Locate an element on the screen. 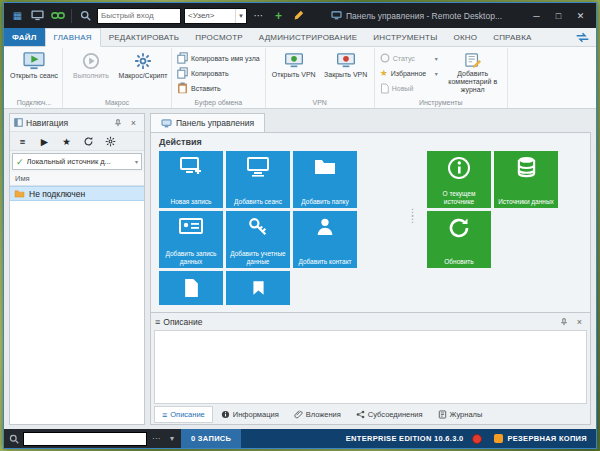  copy-host-name-button: Копировать имя узла is located at coordinates (218, 58).